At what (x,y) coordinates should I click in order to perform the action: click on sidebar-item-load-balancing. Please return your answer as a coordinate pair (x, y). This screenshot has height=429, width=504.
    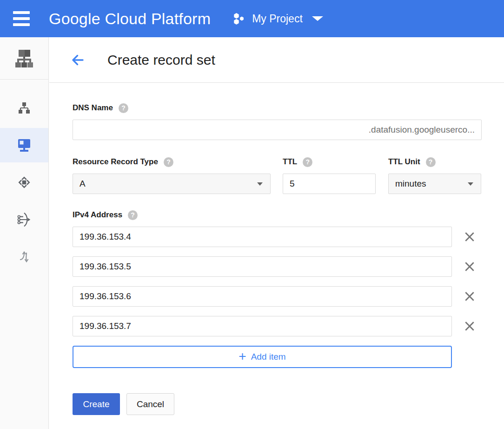
    Looking at the image, I should click on (24, 108).